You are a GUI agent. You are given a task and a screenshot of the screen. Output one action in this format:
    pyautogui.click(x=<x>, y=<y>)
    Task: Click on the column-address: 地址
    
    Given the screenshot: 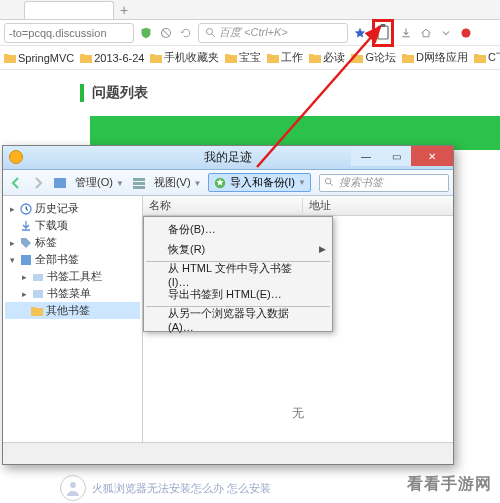 What is the action you would take?
    pyautogui.click(x=378, y=206)
    